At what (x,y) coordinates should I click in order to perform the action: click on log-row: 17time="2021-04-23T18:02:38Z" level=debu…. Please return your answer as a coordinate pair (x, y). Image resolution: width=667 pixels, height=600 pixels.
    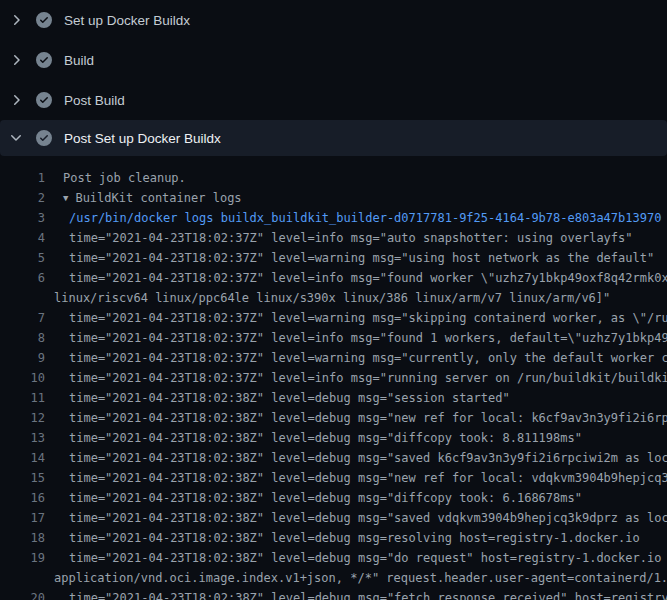
    Looking at the image, I should click on (334, 518).